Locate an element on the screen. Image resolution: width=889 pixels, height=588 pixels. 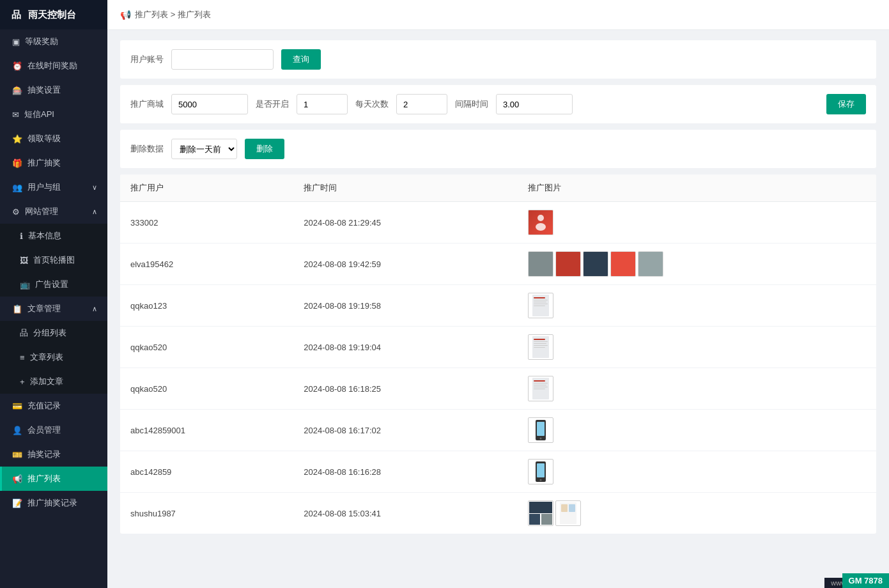
sidebar-item-promo-lottery: 🎁 推广抽奖 is located at coordinates (54, 163).